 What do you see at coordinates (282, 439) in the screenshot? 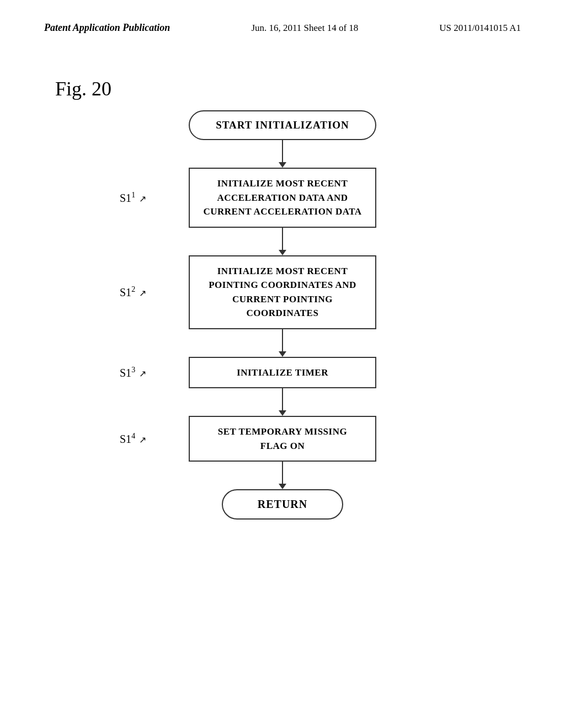
I see `step-s14-node-wrapper: SET TEMPORARY MISSINGFLAG ON` at bounding box center [282, 439].